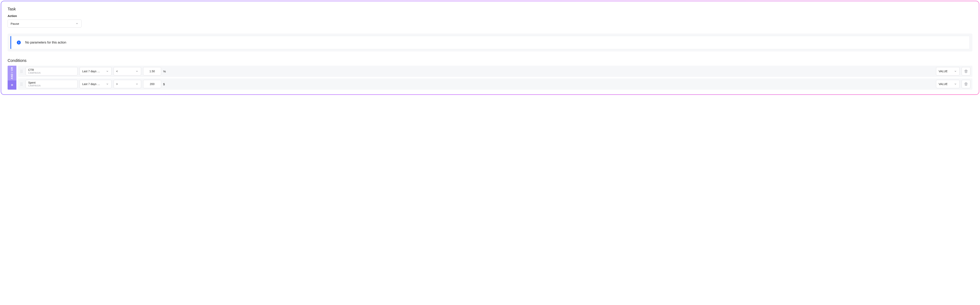  What do you see at coordinates (52, 84) in the screenshot?
I see `metric-select: Spent CAMPAIGN` at bounding box center [52, 84].